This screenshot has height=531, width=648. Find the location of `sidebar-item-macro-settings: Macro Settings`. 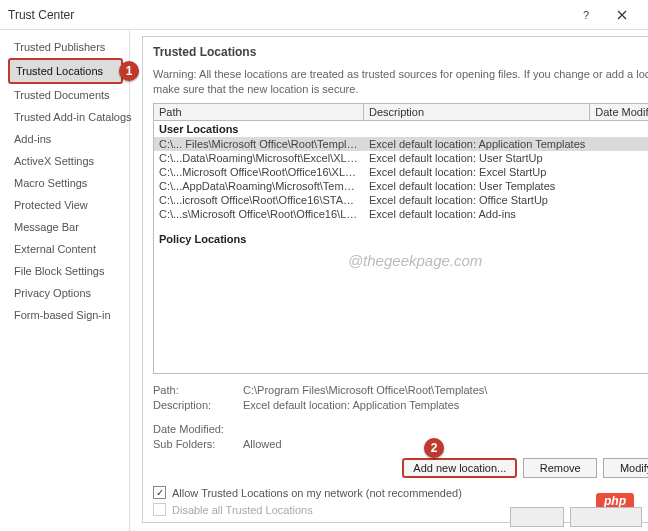

sidebar-item-macro-settings: Macro Settings is located at coordinates (66, 183).